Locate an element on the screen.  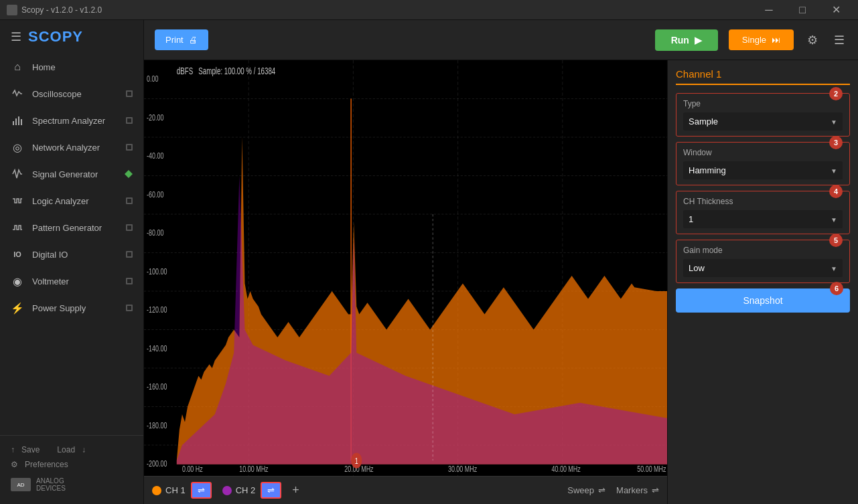
svg-text: -180.00 is located at coordinates (157, 425).